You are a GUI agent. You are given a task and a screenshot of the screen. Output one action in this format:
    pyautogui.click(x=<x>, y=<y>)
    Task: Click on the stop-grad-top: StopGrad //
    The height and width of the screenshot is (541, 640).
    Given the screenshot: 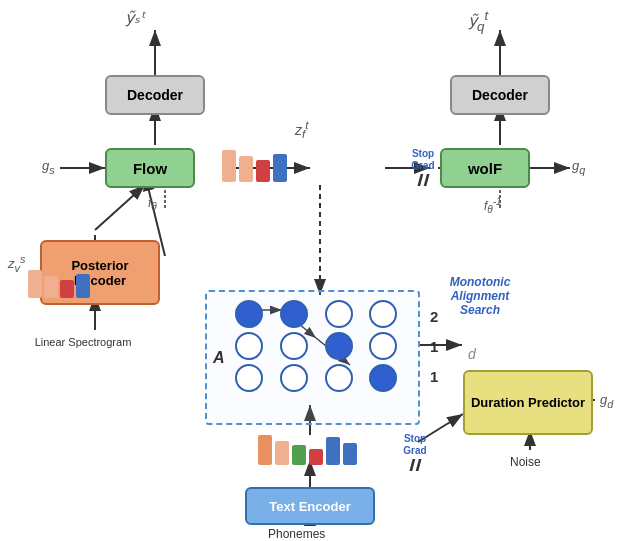 What is the action you would take?
    pyautogui.click(x=423, y=169)
    